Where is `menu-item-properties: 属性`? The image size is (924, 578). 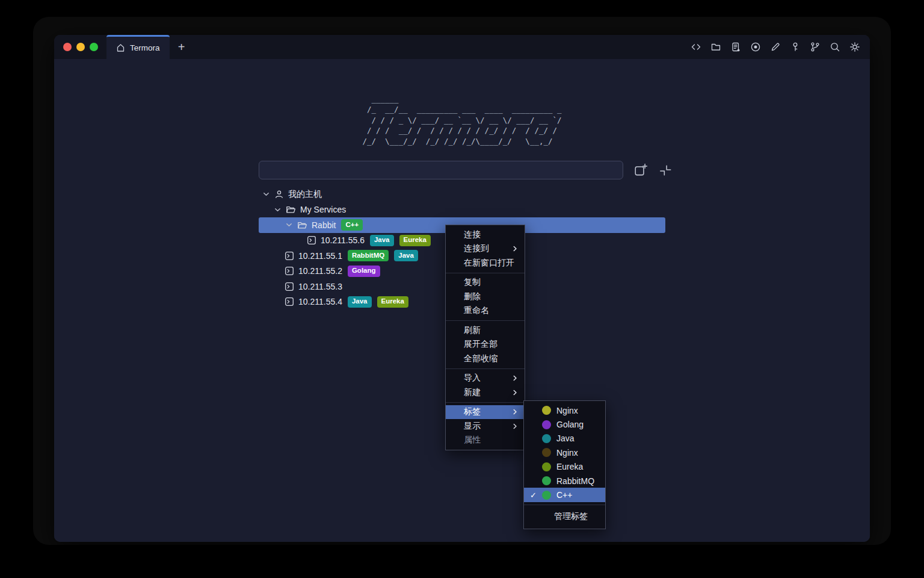 menu-item-properties: 属性 is located at coordinates (485, 441).